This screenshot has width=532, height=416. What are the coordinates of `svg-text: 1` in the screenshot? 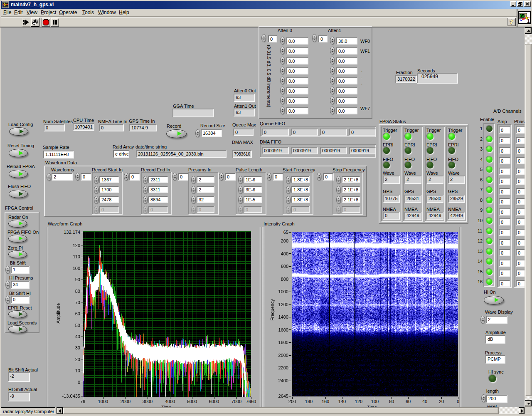 It's located at (529, 20).